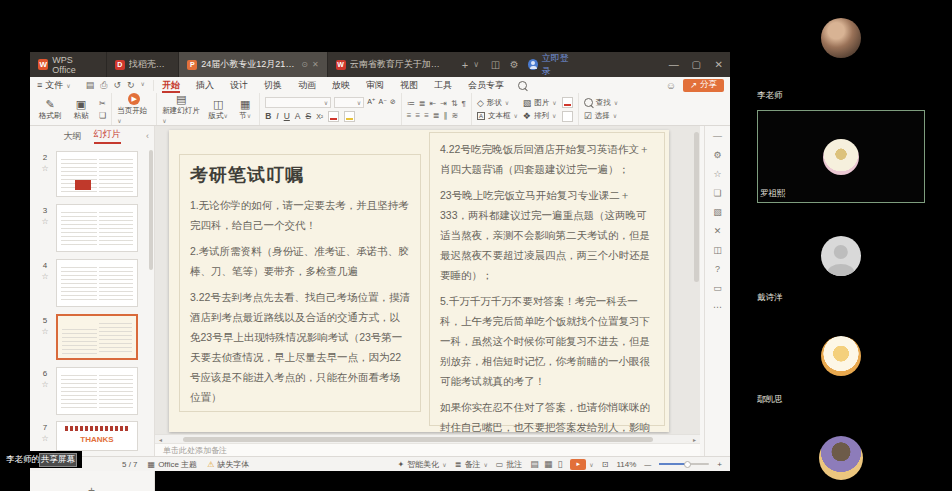  Describe the element at coordinates (684, 464) in the screenshot. I see `zoom-slider` at that location.